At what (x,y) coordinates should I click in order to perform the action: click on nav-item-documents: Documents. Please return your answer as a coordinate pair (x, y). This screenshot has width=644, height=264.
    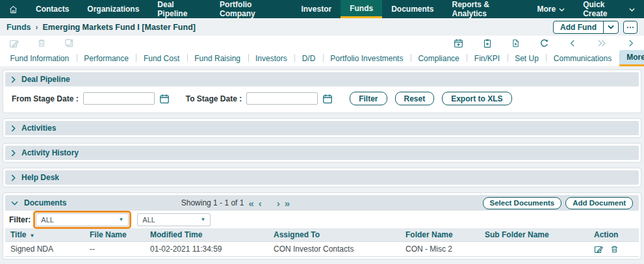
    Looking at the image, I should click on (412, 9).